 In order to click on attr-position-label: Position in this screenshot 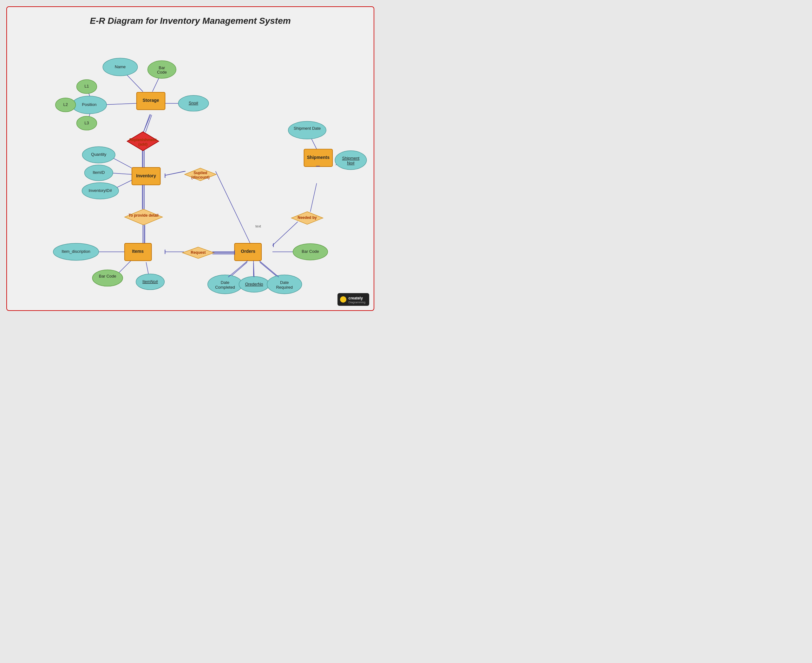, I will do `click(89, 105)`.